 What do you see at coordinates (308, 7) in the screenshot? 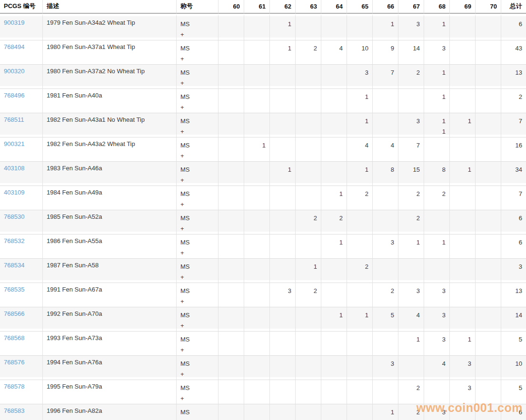
I see `col-header-grade-63: 63` at bounding box center [308, 7].